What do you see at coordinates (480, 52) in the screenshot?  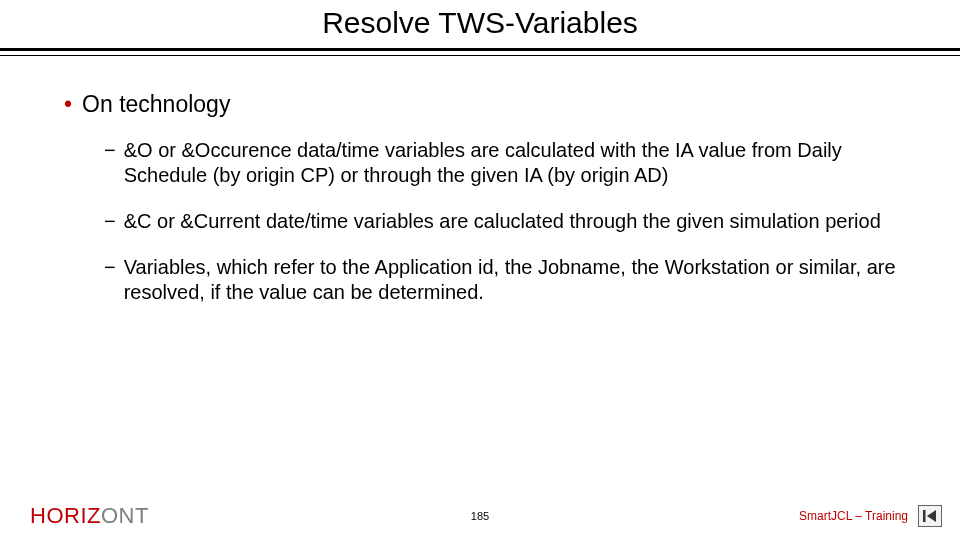 I see `title-underline` at bounding box center [480, 52].